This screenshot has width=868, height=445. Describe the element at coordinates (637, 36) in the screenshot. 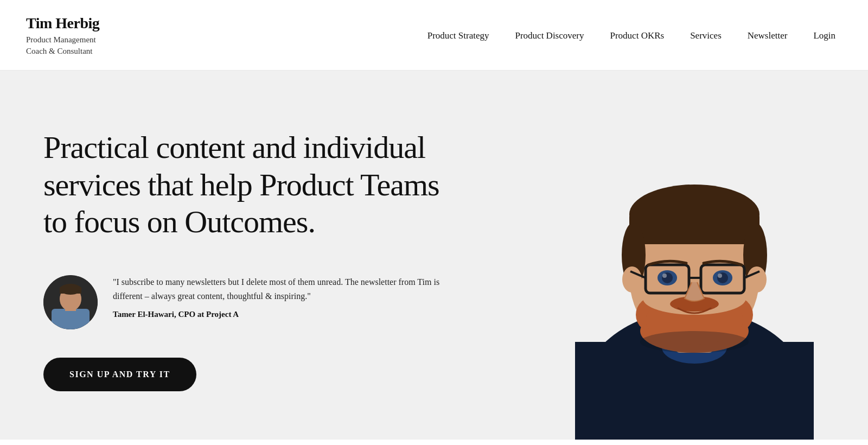

I see `nav-product-okrs: Product OKRs` at that location.